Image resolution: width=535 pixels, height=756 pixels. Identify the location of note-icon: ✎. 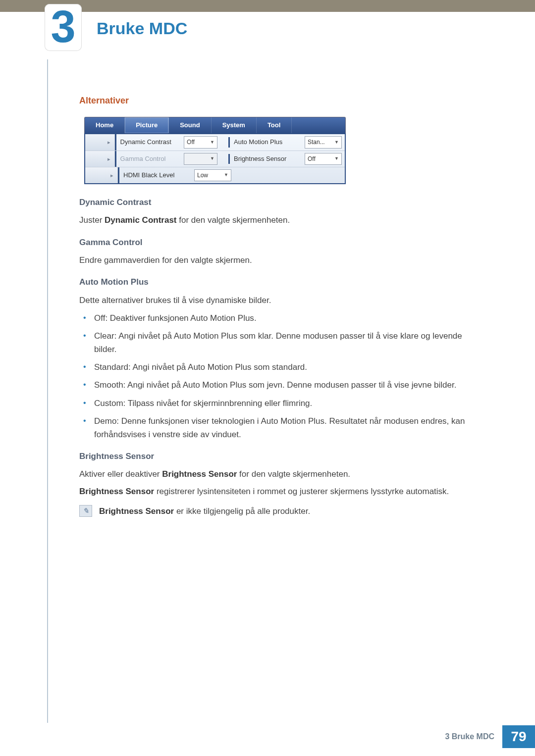
(86, 511).